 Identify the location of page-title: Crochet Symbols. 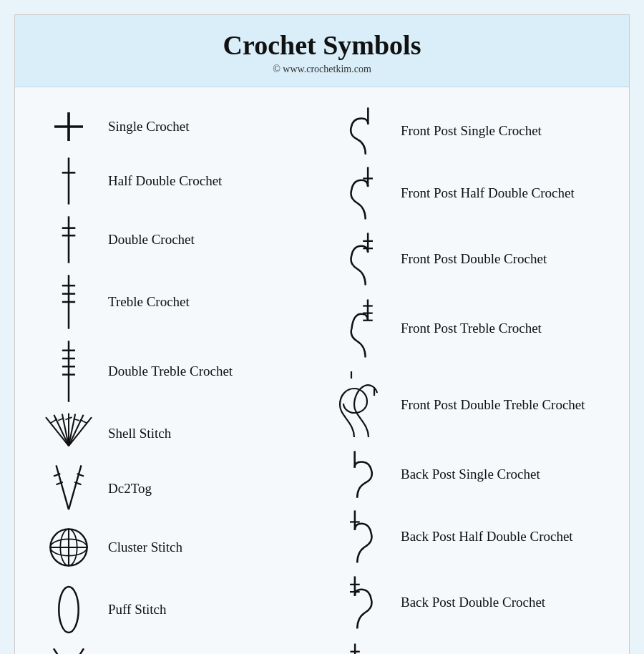
(322, 45).